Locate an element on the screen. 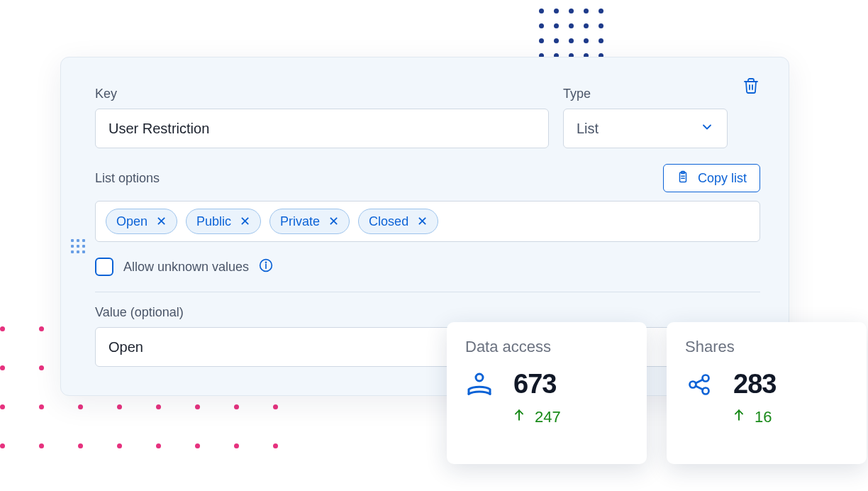  info-icon is located at coordinates (266, 267).